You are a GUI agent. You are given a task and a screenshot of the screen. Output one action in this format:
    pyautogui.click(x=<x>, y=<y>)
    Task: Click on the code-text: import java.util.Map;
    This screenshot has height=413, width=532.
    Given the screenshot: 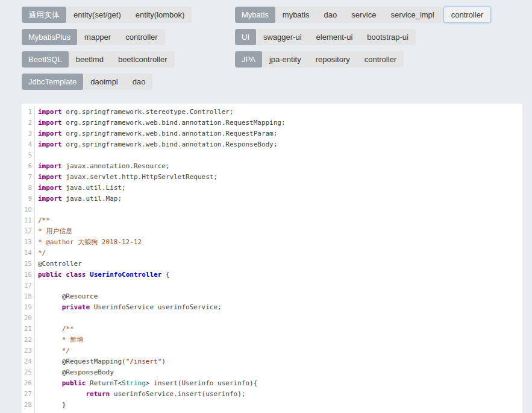 What is the action you would take?
    pyautogui.click(x=80, y=199)
    